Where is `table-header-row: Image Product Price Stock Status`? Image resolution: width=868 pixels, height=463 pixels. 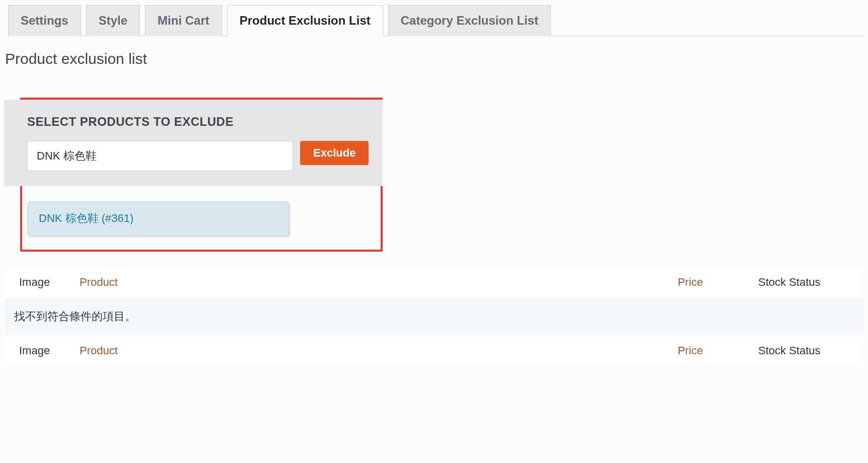
table-header-row: Image Product Price Stock Status is located at coordinates (434, 282).